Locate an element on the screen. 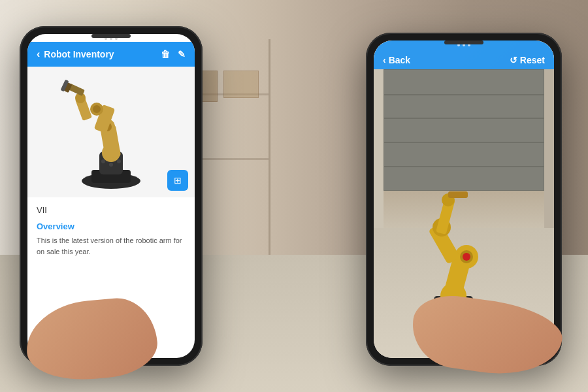 This screenshot has width=588, height=392. robot-display: ⊞ is located at coordinates (111, 132).